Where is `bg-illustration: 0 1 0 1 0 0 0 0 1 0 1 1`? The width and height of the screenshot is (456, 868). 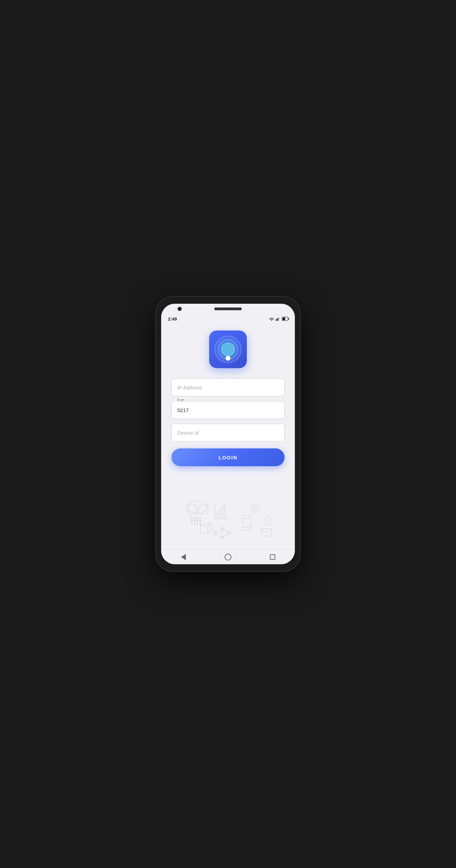
bg-illustration: 0 1 0 1 0 0 0 0 1 0 1 1 is located at coordinates (228, 513).